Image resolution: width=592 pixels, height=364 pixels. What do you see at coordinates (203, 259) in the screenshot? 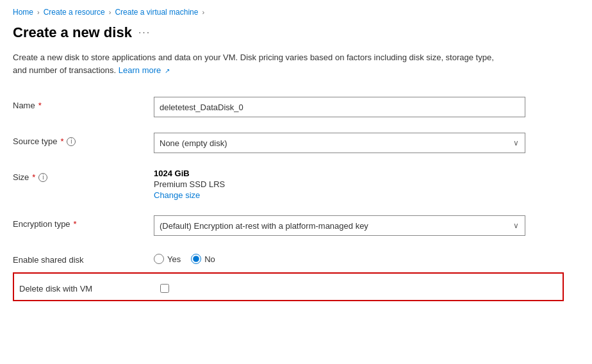
I see `shared-disk-no-option: No` at bounding box center [203, 259].